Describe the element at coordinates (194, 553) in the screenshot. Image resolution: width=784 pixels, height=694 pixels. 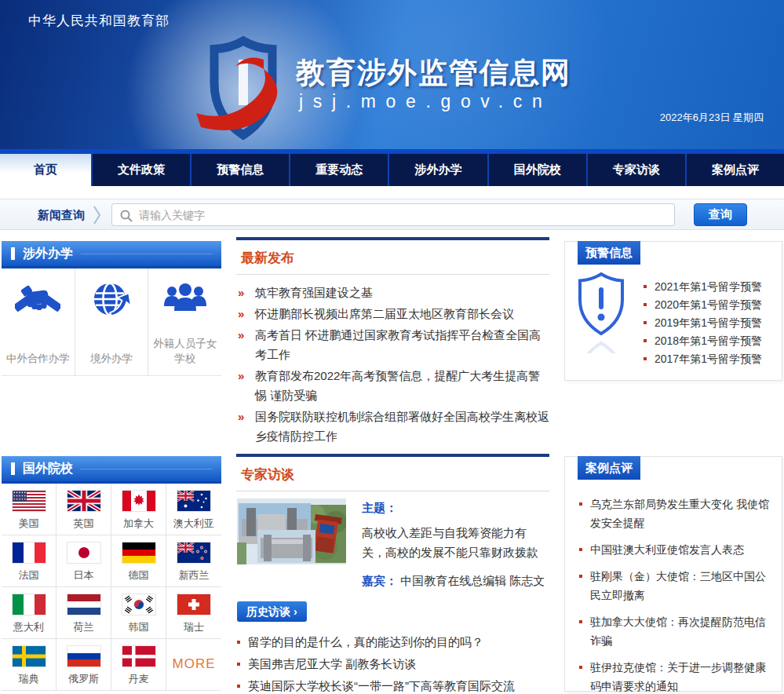
I see `flag-nz-icon` at that location.